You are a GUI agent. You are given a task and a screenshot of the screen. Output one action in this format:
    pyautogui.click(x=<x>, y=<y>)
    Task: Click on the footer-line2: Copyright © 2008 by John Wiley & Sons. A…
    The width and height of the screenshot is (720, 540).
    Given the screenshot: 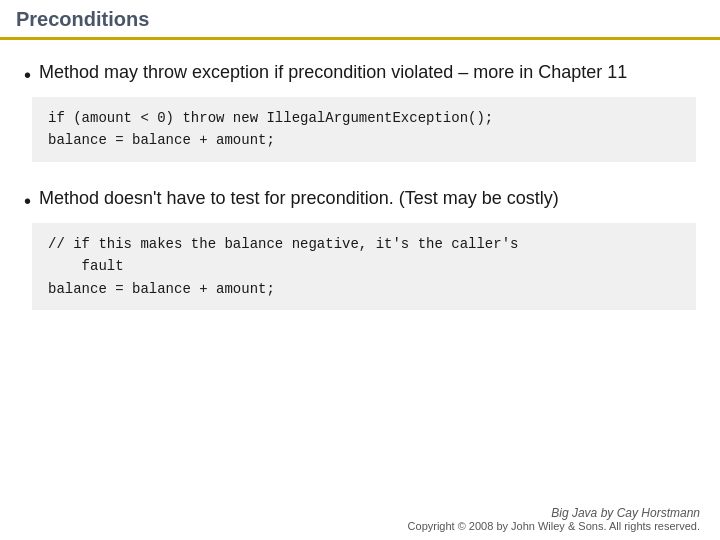 What is the action you would take?
    pyautogui.click(x=360, y=526)
    